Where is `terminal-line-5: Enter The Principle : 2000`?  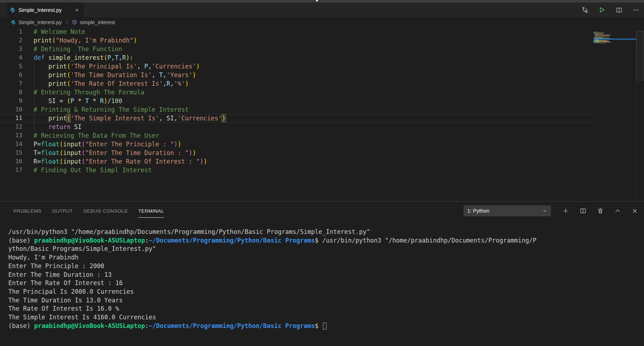 terminal-line-5: Enter The Principle : 2000 is located at coordinates (325, 266).